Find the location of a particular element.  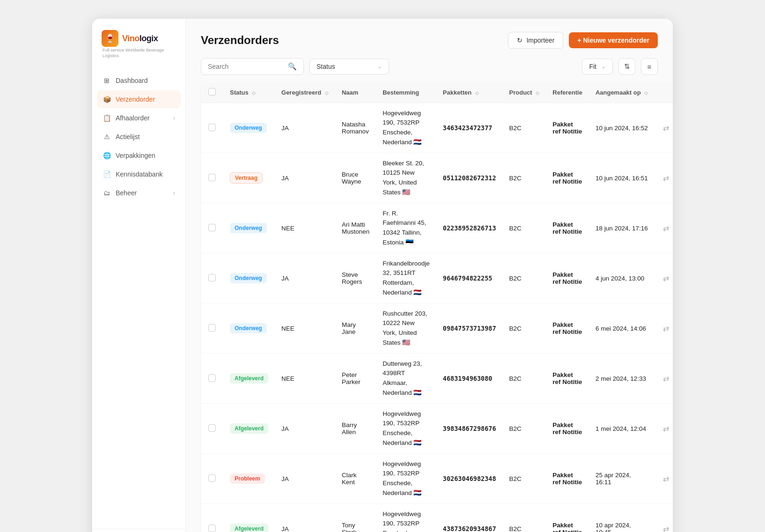

sidebar-item-verzendorder: 📦 Verzendorder is located at coordinates (139, 99).